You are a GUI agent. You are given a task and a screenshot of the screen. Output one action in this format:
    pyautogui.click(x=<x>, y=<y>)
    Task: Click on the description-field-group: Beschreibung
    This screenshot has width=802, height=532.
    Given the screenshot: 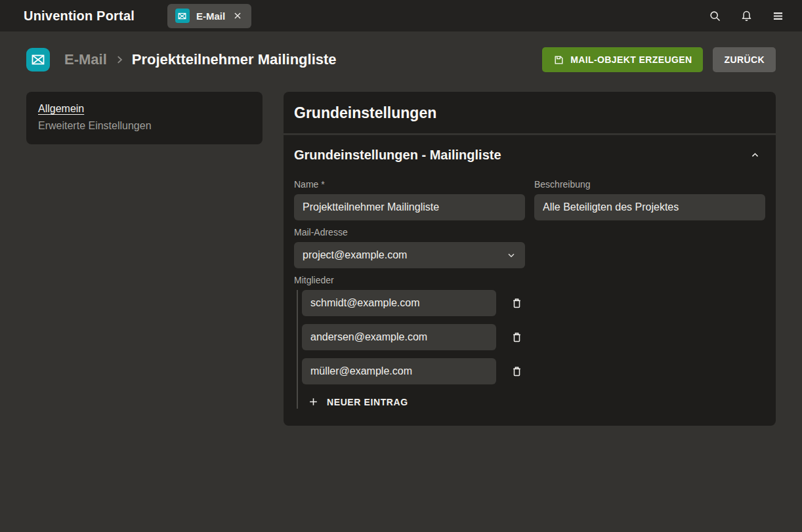 What is the action you would take?
    pyautogui.click(x=650, y=199)
    